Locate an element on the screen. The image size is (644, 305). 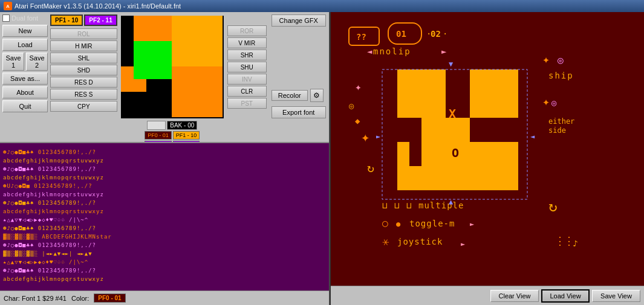
svg-text: 01 is located at coordinates (402, 34).